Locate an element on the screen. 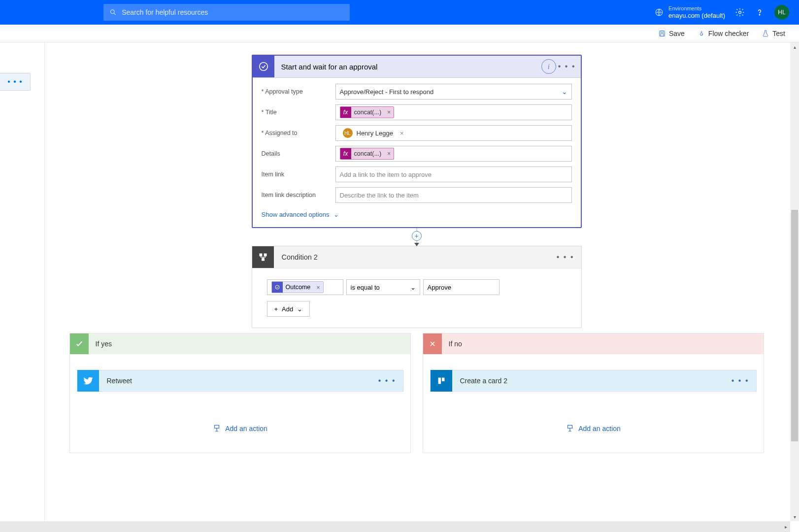  horizontal-scrollbar: ▸ is located at coordinates (395, 527).